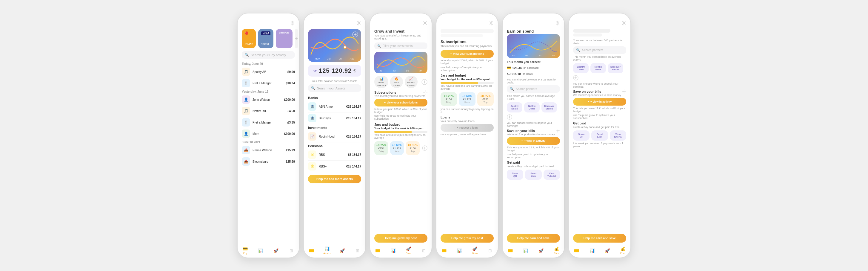 Image resolution: width=868 pixels, height=271 pixels. Describe the element at coordinates (449, 99) in the screenshot. I see `subs-jar-bday: +0.25% €154 Bday` at that location.